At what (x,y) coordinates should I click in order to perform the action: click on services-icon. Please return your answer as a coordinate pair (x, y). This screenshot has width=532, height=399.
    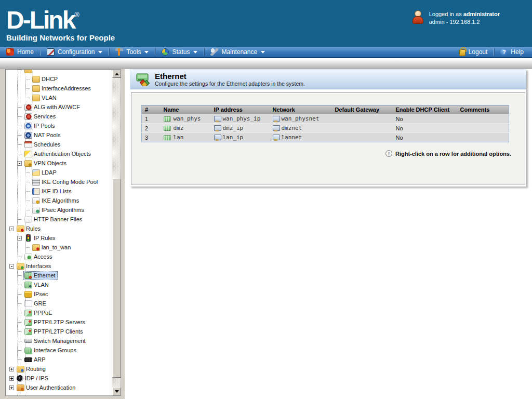
    Looking at the image, I should click on (28, 116).